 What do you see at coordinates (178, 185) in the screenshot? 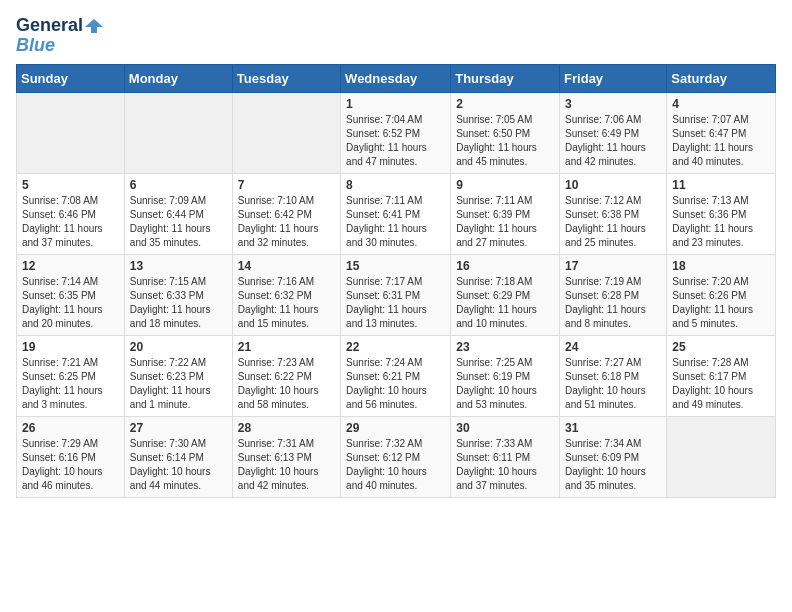
I see `day-number: 6` at bounding box center [178, 185].